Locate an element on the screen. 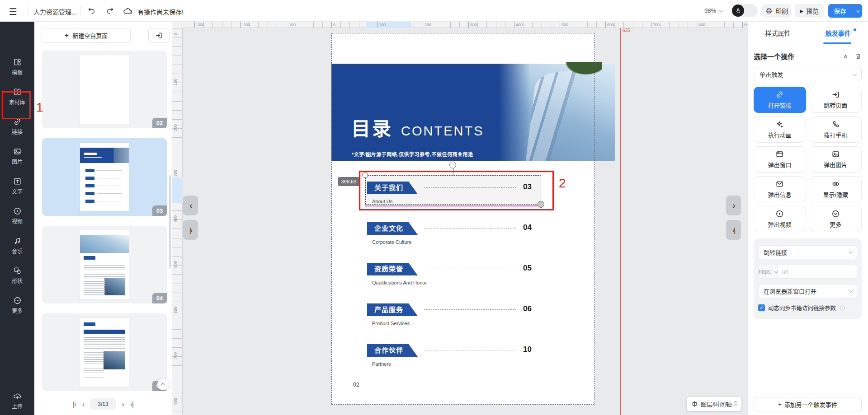  position-badge: 398,63 is located at coordinates (349, 182).